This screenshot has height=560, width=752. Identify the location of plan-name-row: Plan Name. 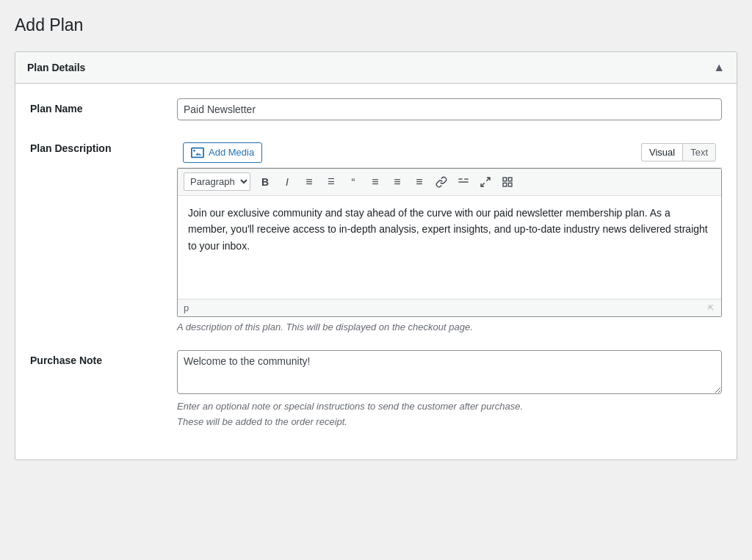
(376, 109).